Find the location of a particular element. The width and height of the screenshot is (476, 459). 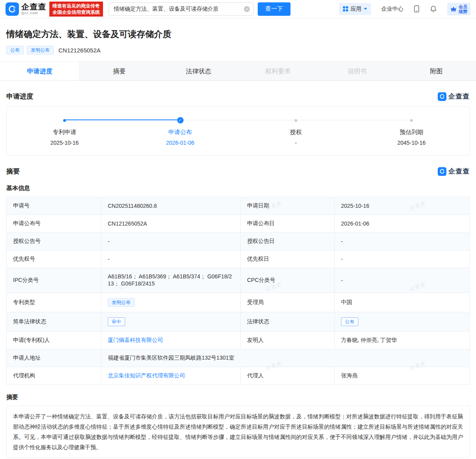

timeline-steps: 专利申请 2025-10-16 ✓ 申请公布 2026-01-06 授权 - 预… is located at coordinates (238, 132).